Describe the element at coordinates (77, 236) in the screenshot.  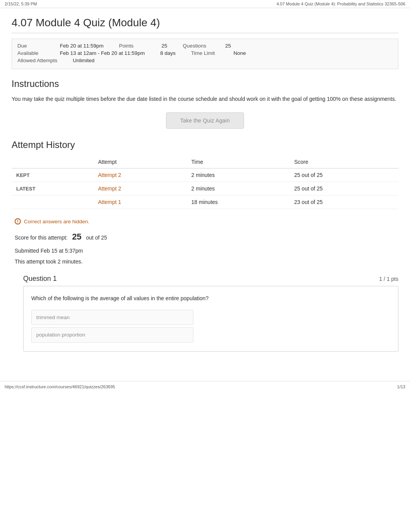
I see `score-number: 25` at that location.